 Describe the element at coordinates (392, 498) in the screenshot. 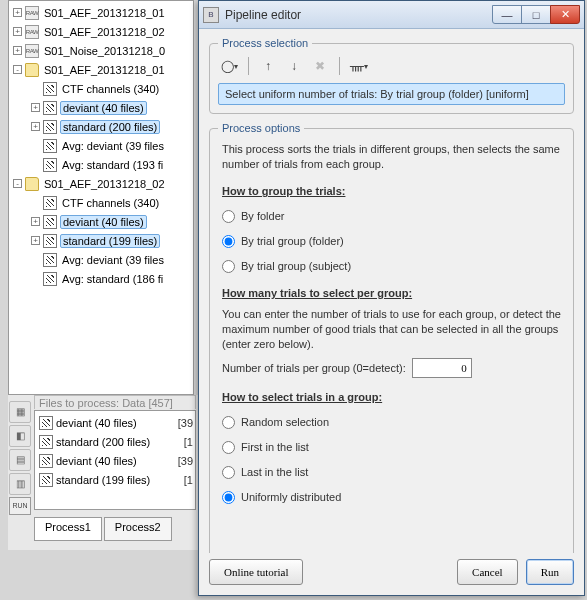

I see `select-option: Uniformly distributed` at that location.